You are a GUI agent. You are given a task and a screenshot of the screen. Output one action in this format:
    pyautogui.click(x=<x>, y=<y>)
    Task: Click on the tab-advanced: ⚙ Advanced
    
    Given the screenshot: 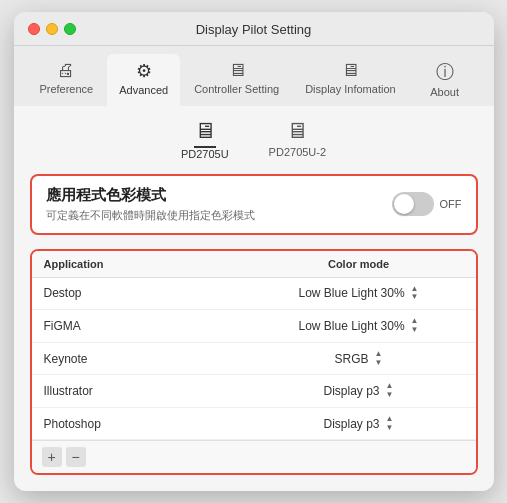 What is the action you would take?
    pyautogui.click(x=144, y=80)
    